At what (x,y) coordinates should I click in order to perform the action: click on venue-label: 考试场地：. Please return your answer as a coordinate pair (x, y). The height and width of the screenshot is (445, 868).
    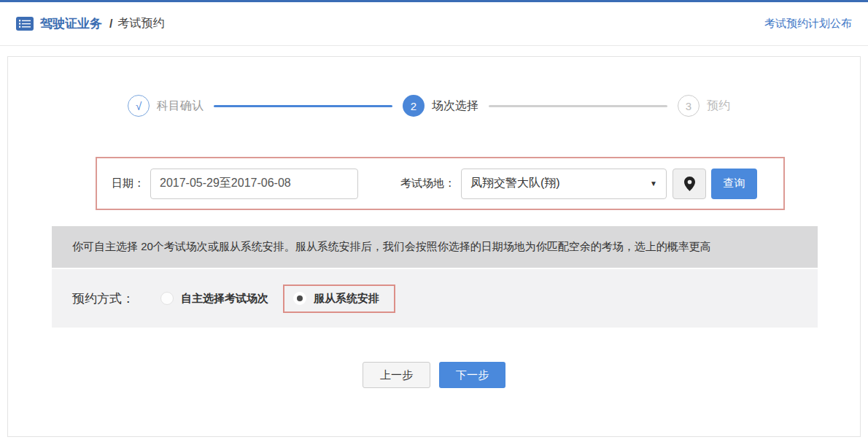
    Looking at the image, I should click on (427, 184).